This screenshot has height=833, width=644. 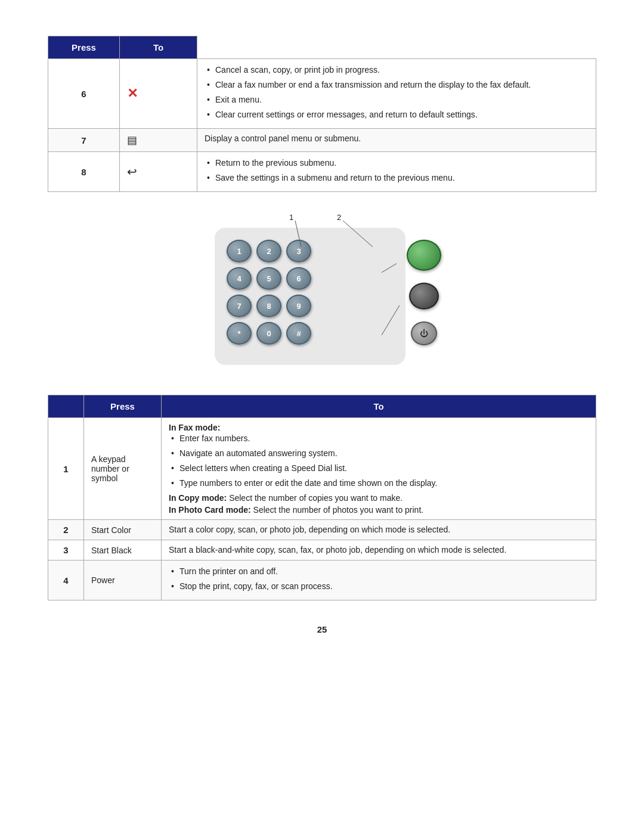 I want to click on bullet-item: Cancel a scan, copy, or print job in pro…, so click(x=397, y=70).